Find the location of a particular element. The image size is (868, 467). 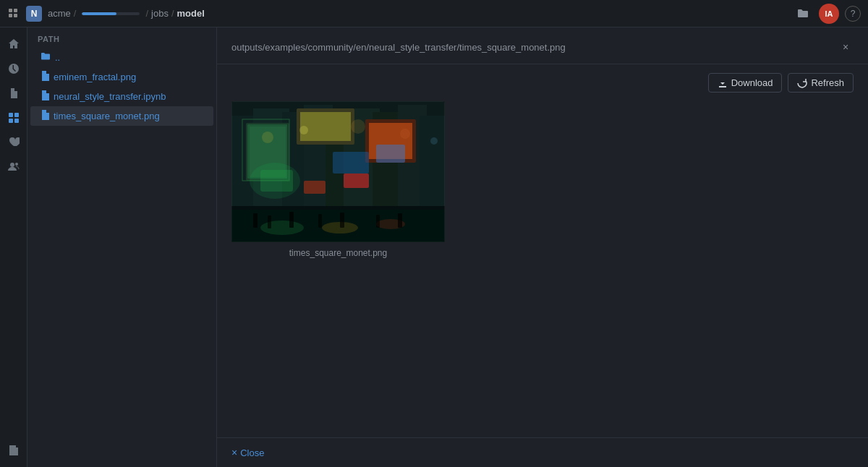

app-badge: N is located at coordinates (34, 14).